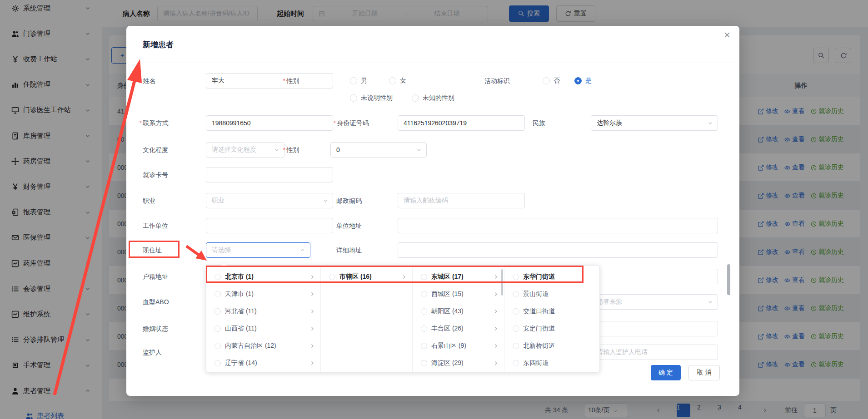 The height and width of the screenshot is (419, 868). Describe the element at coordinates (291, 81) in the screenshot. I see `gender-label: *性别` at that location.